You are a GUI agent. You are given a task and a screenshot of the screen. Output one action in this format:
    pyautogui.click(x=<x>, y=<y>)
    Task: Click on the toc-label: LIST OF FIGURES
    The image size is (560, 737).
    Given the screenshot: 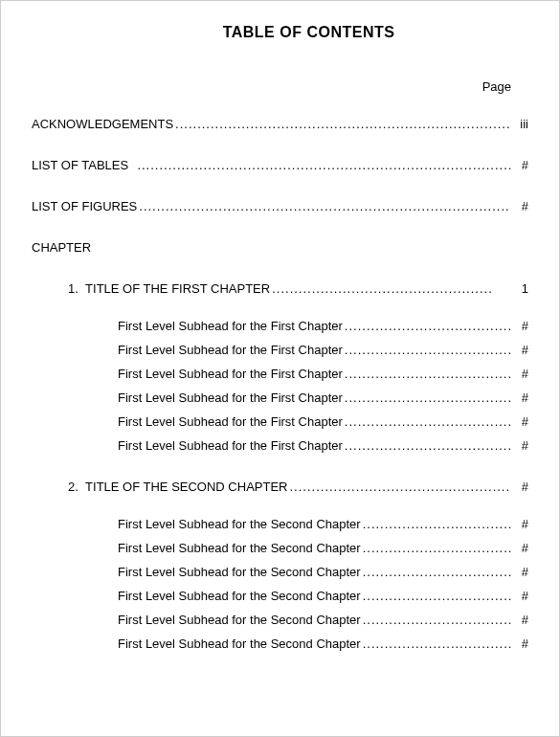 What is the action you would take?
    pyautogui.click(x=84, y=207)
    